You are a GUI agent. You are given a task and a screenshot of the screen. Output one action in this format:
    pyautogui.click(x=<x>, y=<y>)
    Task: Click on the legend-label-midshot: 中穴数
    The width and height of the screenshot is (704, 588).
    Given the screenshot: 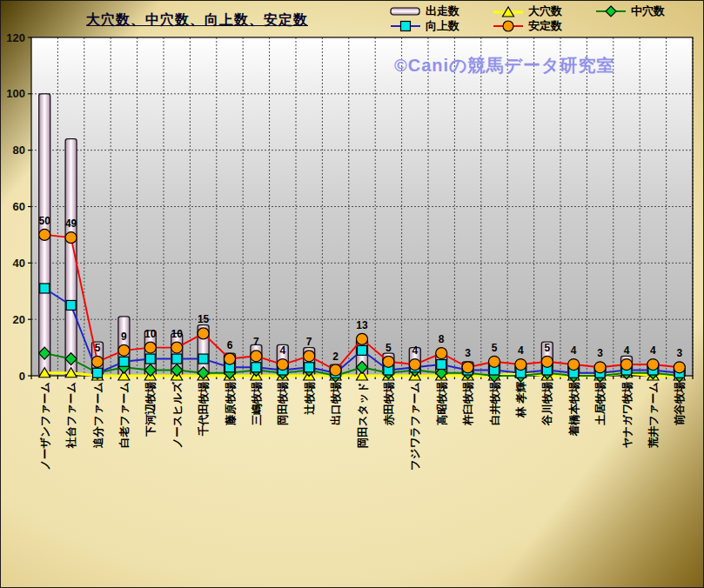 What is the action you would take?
    pyautogui.click(x=647, y=11)
    